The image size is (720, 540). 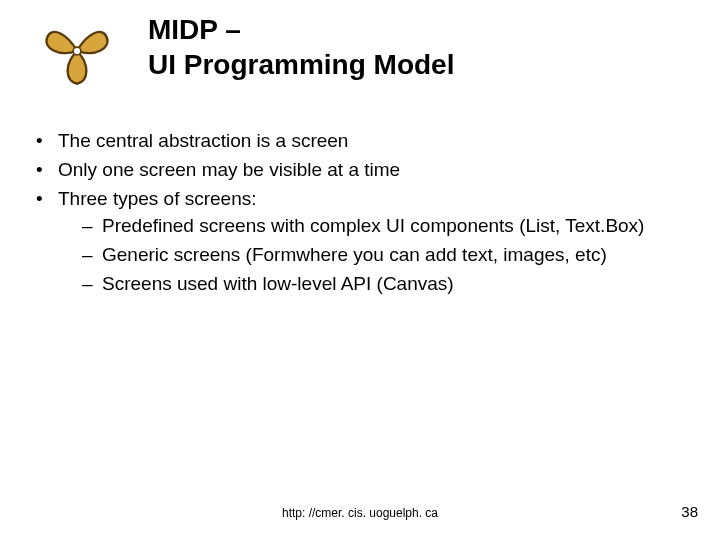 I want to click on sub-bullet-item: Generic screens (Formwhere you can add t…, so click(x=369, y=254).